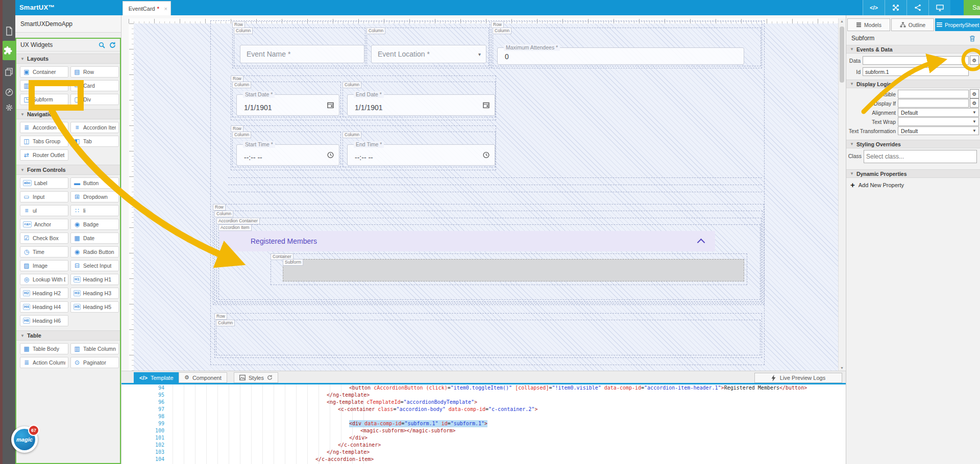 This screenshot has height=464, width=980. Describe the element at coordinates (484, 452) in the screenshot. I see `code-line-103: 103</ng-template>` at that location.